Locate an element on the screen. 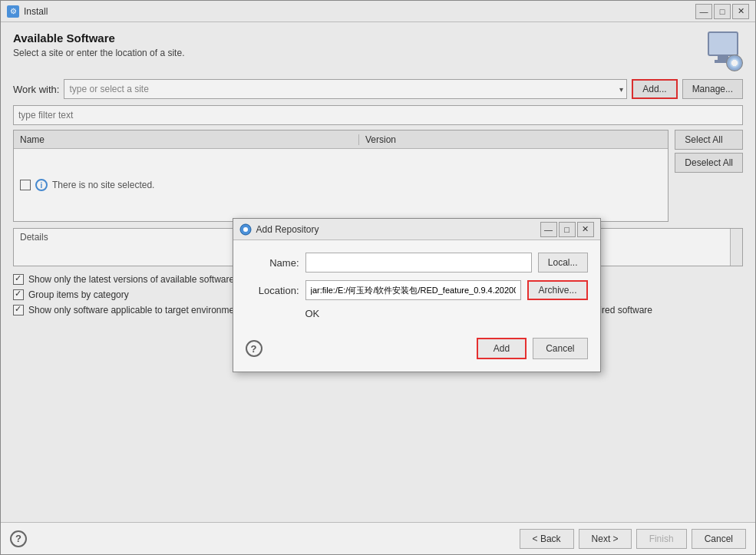 This screenshot has height=555, width=756. modal-help-icon: ? is located at coordinates (254, 349).